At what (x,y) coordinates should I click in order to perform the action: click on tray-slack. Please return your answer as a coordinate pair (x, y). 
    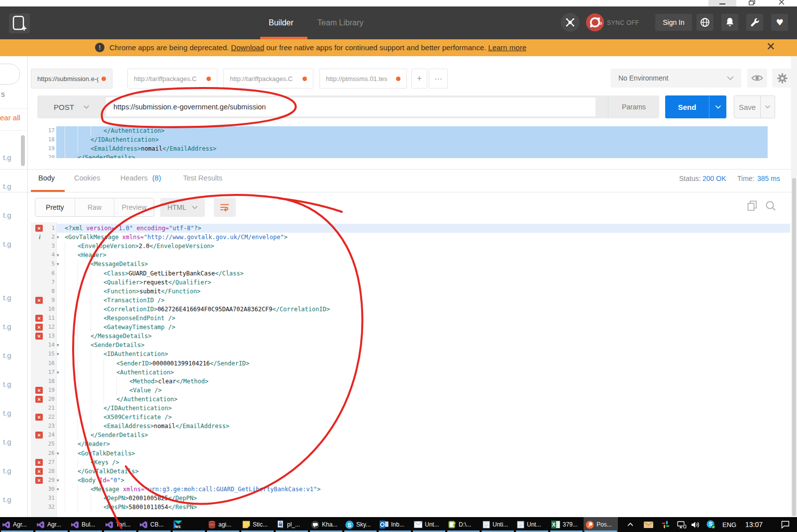
    Looking at the image, I should click on (666, 525).